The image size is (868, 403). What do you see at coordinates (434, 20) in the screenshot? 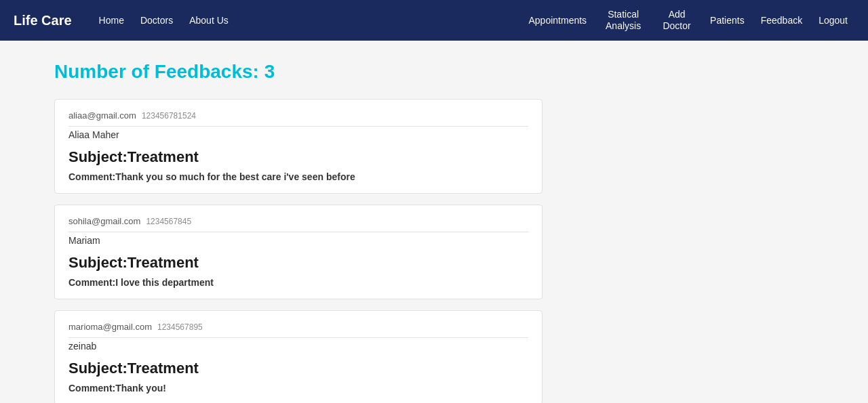
I see `navbar: Life Care Home Doctors About Us Appointm…` at bounding box center [434, 20].